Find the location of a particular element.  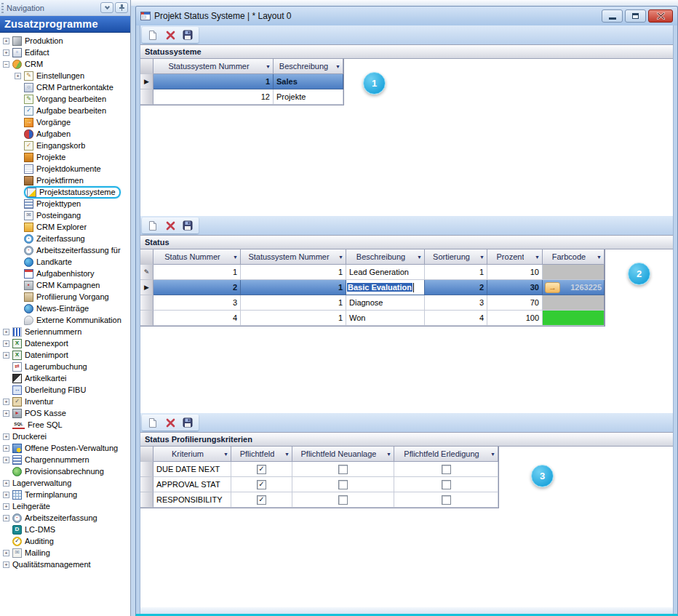

sidebar-item-produktion: +Produktion is located at coordinates (66, 41).